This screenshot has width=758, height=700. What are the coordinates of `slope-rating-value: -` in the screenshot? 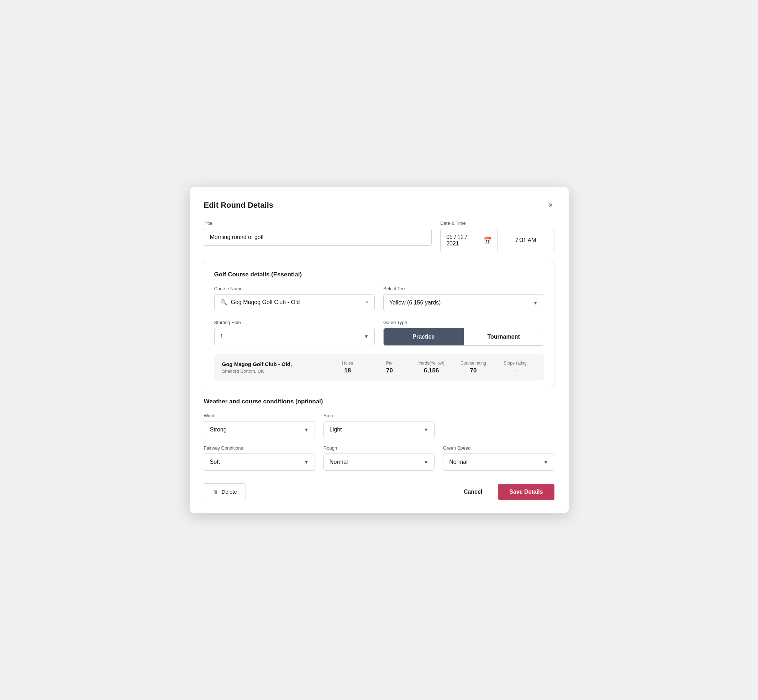 It's located at (515, 370).